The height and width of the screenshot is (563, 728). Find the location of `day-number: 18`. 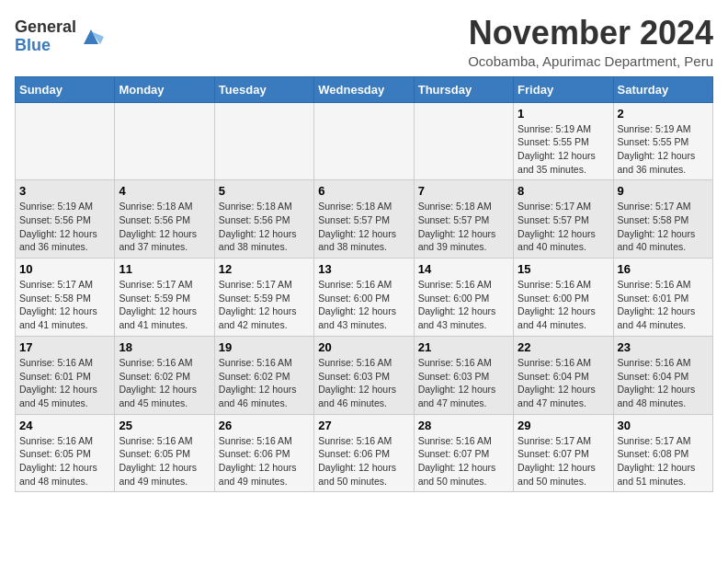

day-number: 18 is located at coordinates (164, 348).